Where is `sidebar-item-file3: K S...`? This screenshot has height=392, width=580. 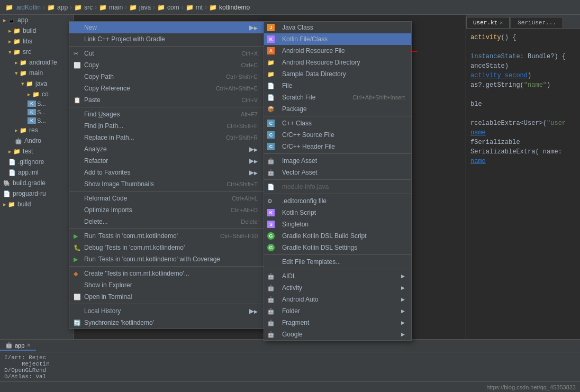
sidebar-item-file3: K S... is located at coordinates (37, 121).